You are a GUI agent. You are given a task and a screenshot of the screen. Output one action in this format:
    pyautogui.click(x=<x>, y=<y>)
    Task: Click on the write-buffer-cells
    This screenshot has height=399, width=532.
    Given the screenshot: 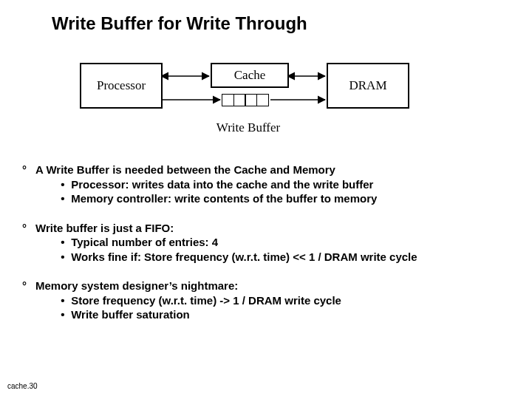 What is the action you would take?
    pyautogui.click(x=245, y=100)
    